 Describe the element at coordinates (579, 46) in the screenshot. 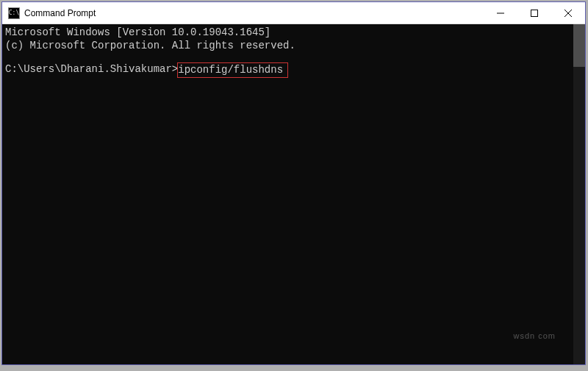

I see `scrollbar-thumb` at that location.